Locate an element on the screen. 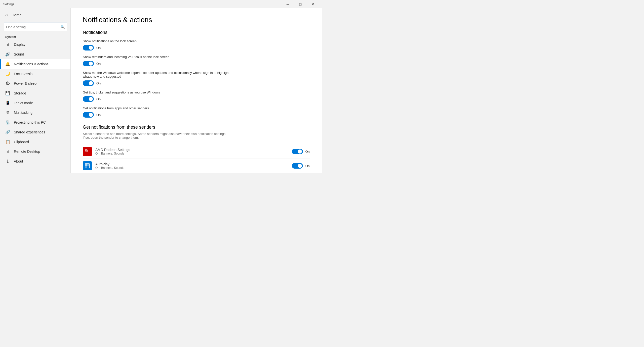 This screenshot has height=347, width=644. autoplay-app-sub: On: Banners, Sounds is located at coordinates (194, 168).